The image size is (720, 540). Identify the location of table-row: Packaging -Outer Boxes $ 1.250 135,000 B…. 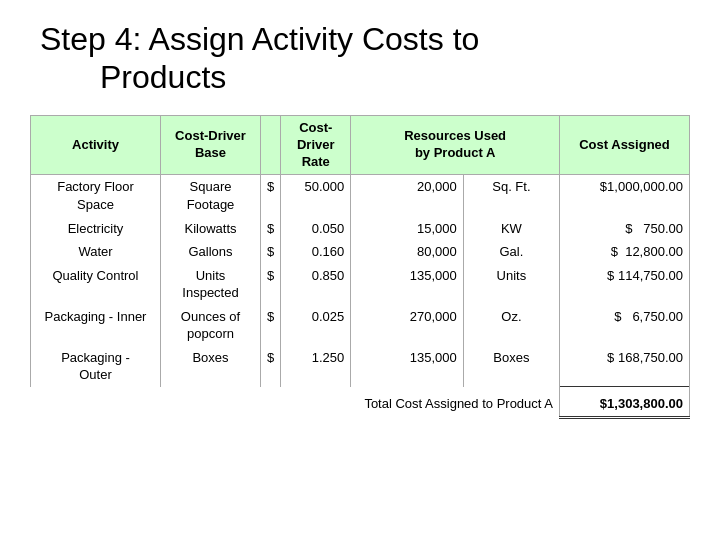
(360, 366).